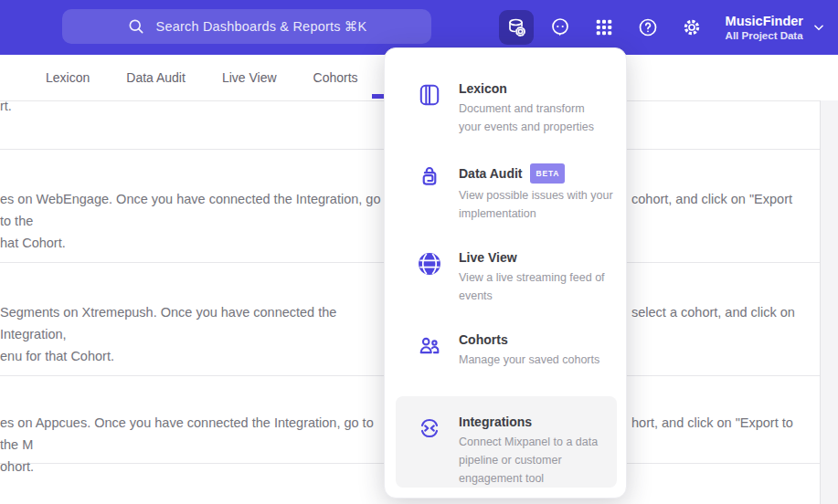  Describe the element at coordinates (712, 199) in the screenshot. I see `integration-row-text-right: cohort, and click on "Export` at that location.